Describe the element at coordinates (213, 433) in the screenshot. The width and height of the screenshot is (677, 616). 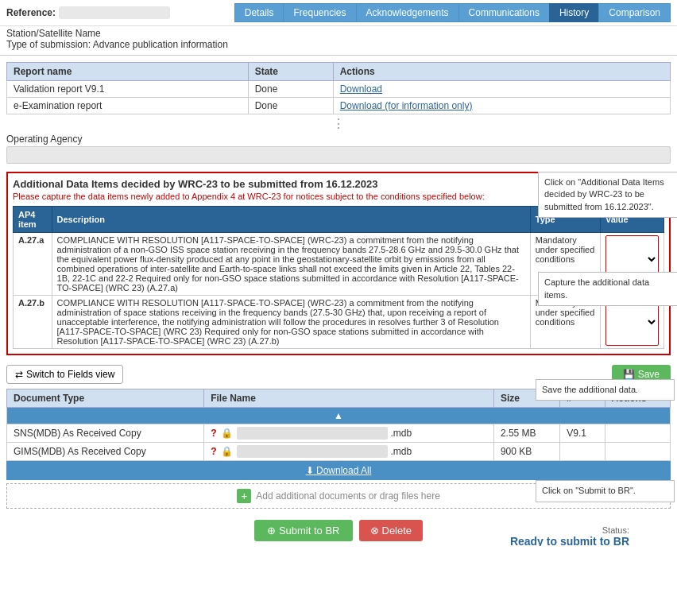
I see `qmark-icon-1: ?` at that location.